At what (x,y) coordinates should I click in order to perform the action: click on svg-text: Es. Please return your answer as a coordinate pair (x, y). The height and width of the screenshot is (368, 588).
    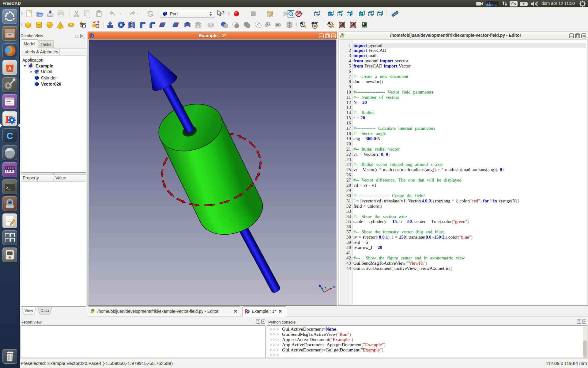
    Looking at the image, I should click on (514, 4).